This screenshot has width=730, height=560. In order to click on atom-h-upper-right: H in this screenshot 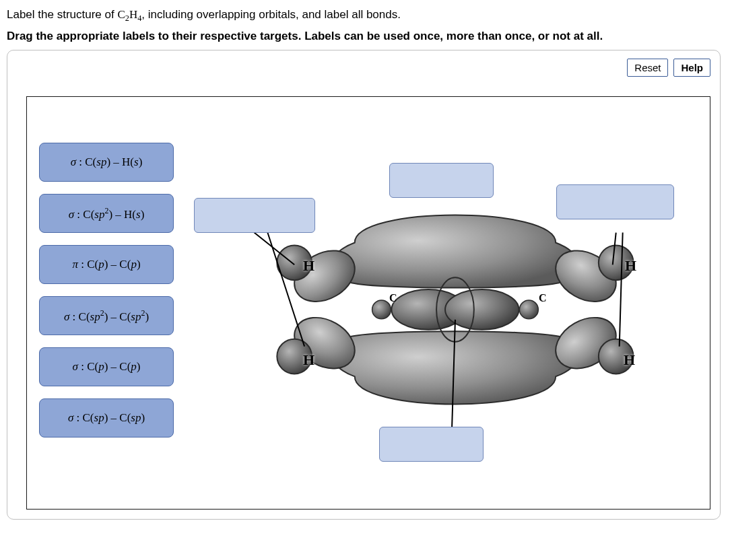, I will do `click(630, 266)`.